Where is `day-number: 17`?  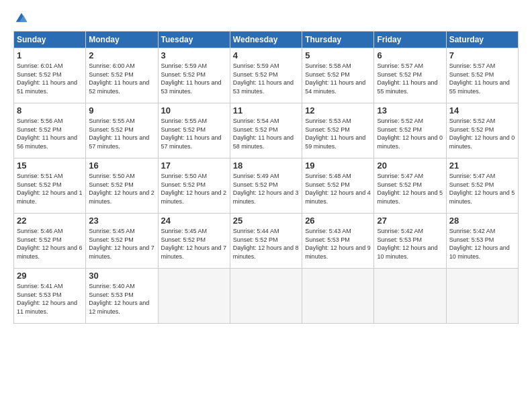
day-number: 17 is located at coordinates (194, 165).